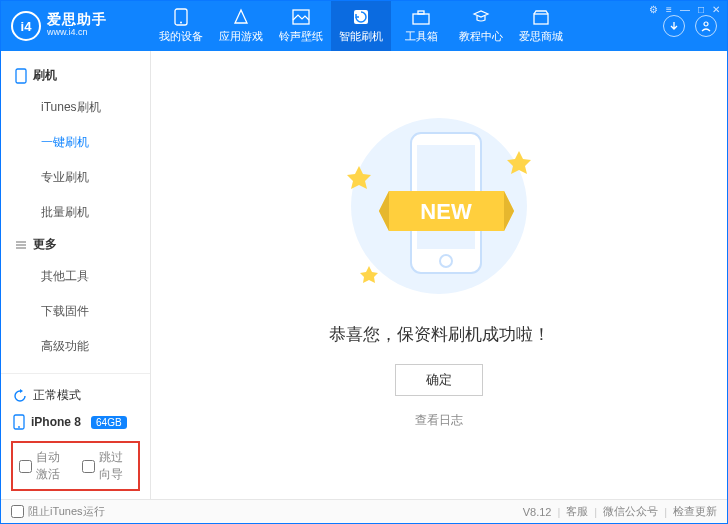 The height and width of the screenshot is (524, 728). Describe the element at coordinates (181, 26) in the screenshot. I see `tab-my-device: 我的设备` at that location.